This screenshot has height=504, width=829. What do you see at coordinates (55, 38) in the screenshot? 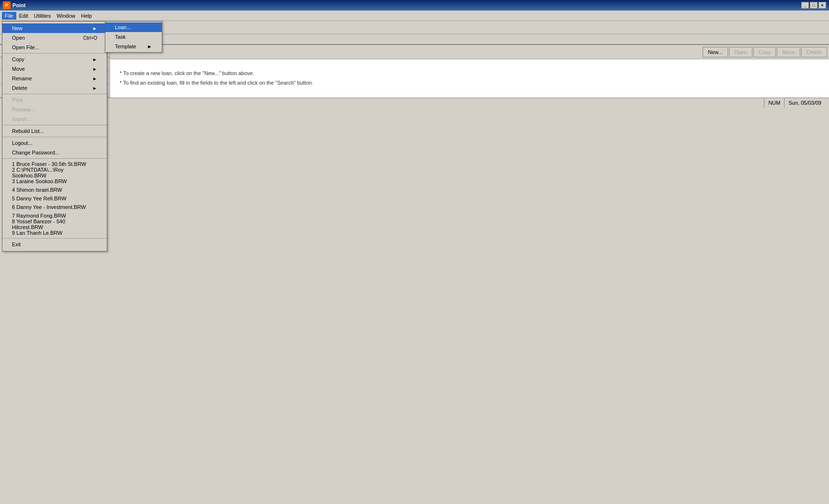
I see `menu-section-new: New ► Open Ctrl+O Open File...` at bounding box center [55, 38].